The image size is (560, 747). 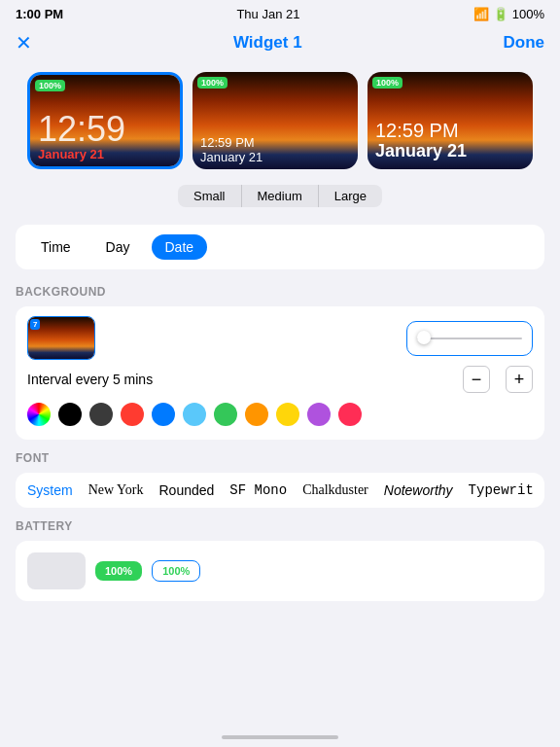 What do you see at coordinates (350, 196) in the screenshot?
I see `size-large-button: Large` at bounding box center [350, 196].